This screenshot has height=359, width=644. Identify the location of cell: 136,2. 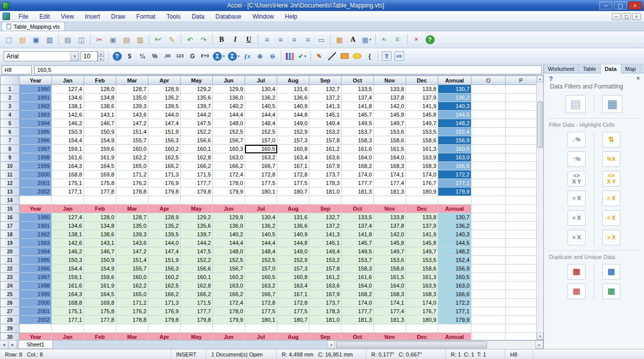
(261, 98).